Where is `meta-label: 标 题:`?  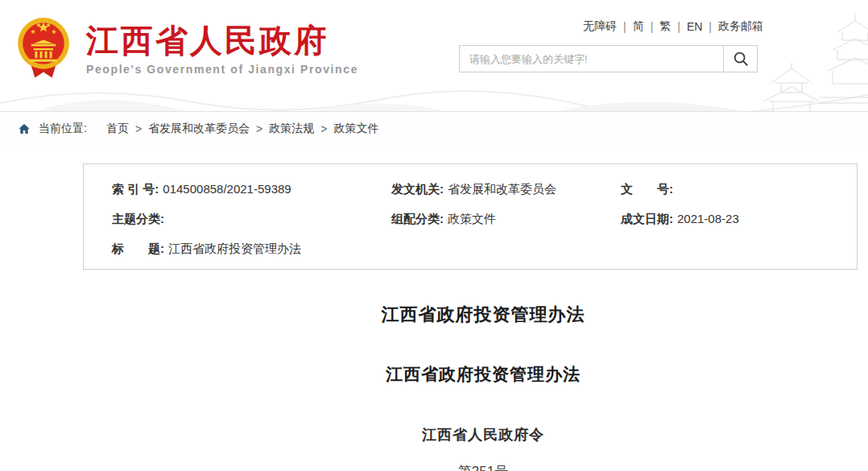 meta-label: 标 题: is located at coordinates (138, 249).